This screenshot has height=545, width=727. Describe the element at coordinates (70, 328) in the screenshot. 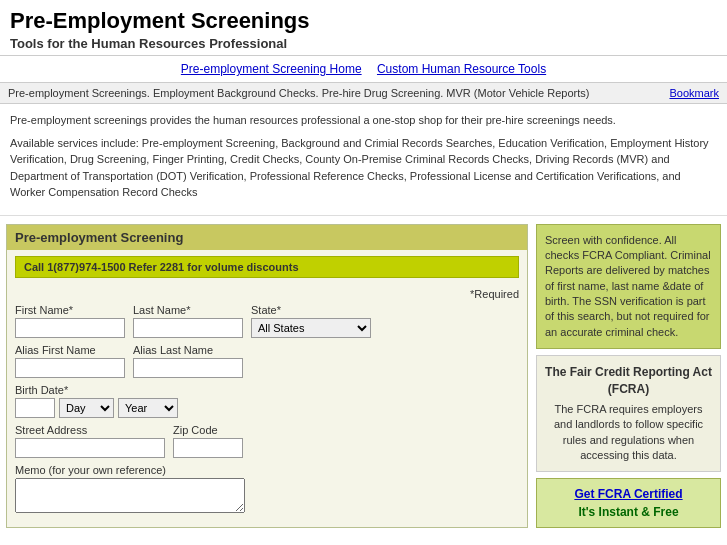

I see `first-name-input` at that location.